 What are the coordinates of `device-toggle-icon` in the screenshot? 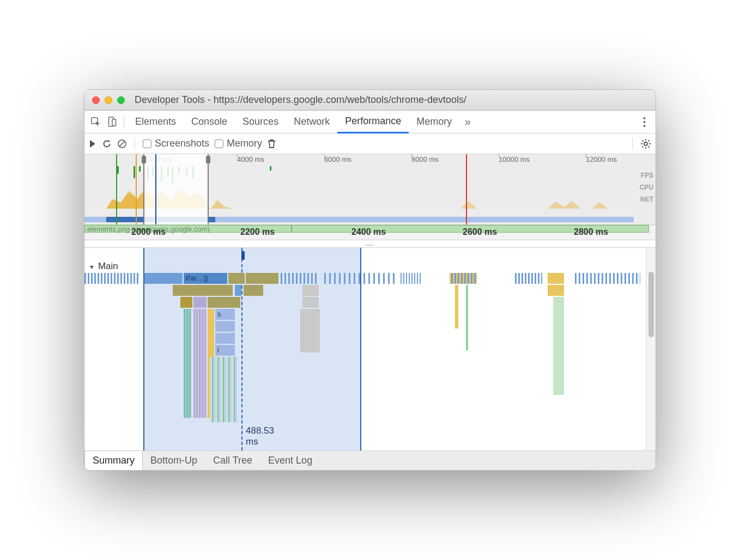 It's located at (112, 122).